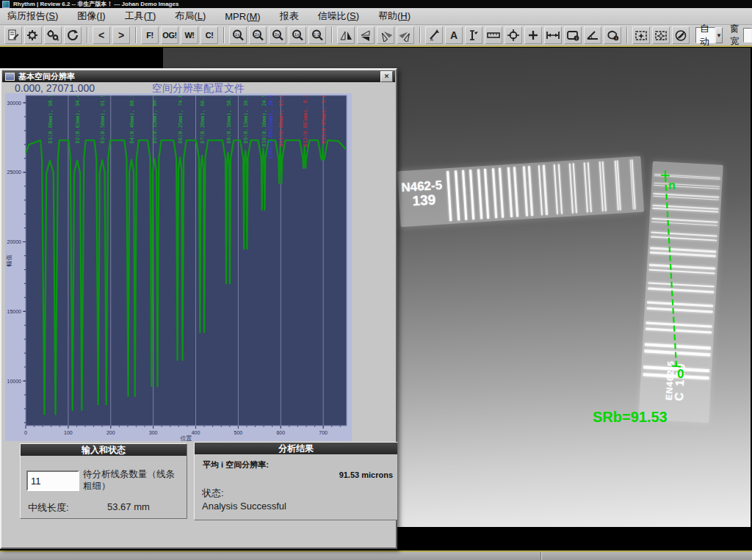 The height and width of the screenshot is (560, 752). I want to click on menu-item-5: 报表, so click(289, 16).